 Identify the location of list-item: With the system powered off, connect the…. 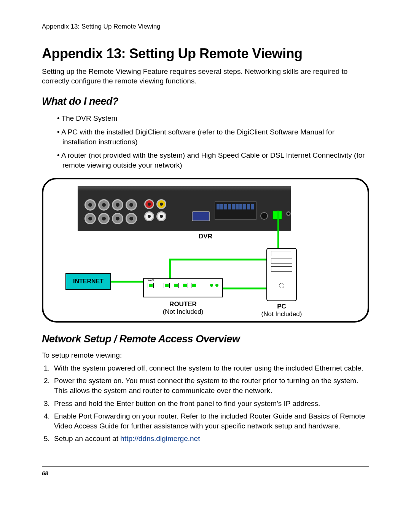
(210, 368).